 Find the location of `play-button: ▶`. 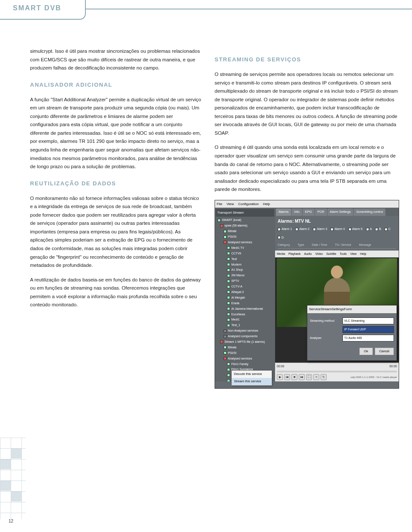

play-button: ▶ is located at coordinates (280, 377).